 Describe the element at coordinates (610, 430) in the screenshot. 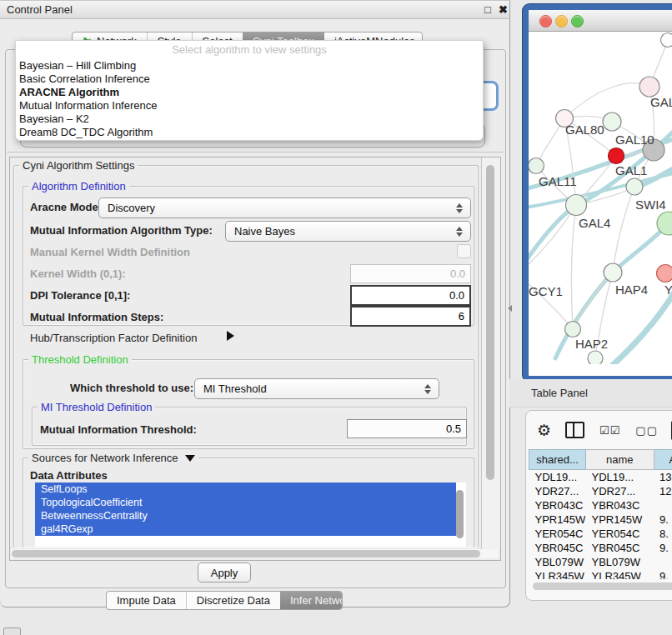

I see `show-selected-icon: ☑☑` at that location.